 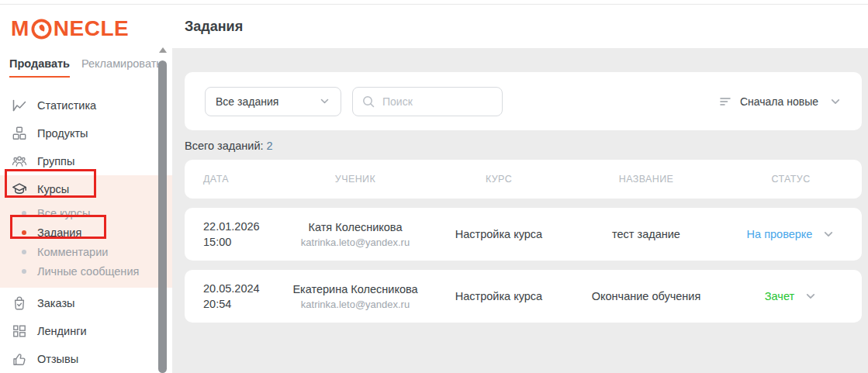 I want to click on sidebar-subitem-label: Задания, so click(x=59, y=233).